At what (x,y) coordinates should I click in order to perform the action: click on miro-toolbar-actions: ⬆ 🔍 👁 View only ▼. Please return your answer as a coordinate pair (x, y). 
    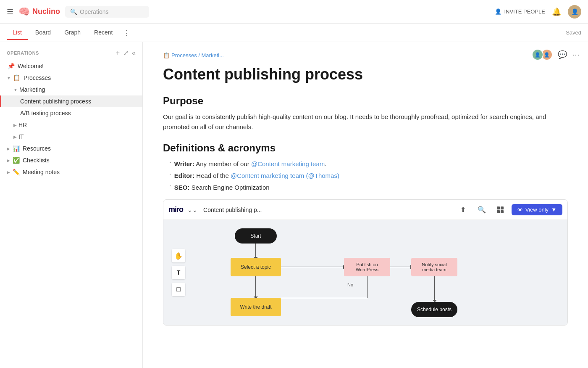
    Looking at the image, I should click on (509, 210).